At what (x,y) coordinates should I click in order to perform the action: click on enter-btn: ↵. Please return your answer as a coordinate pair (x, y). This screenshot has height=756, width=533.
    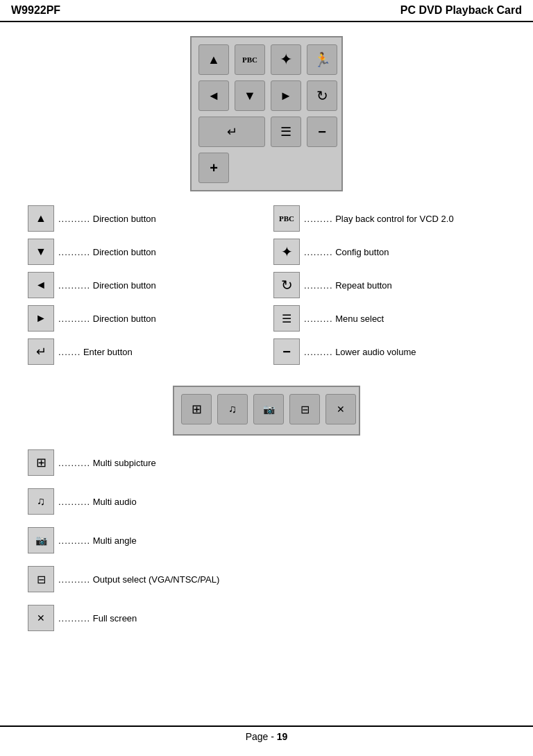
    Looking at the image, I should click on (232, 132).